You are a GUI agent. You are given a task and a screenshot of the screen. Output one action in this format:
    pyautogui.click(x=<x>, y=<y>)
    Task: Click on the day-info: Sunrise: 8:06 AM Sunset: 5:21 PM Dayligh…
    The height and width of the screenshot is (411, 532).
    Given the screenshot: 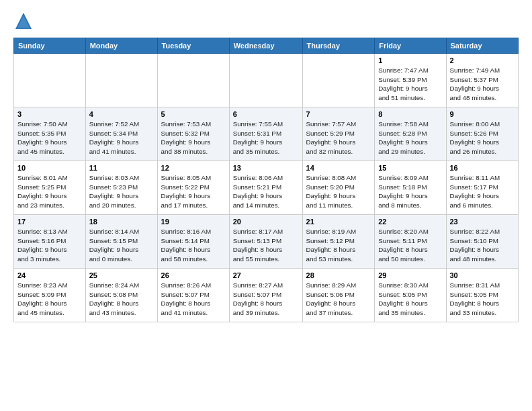 What is the action you would take?
    pyautogui.click(x=266, y=192)
    